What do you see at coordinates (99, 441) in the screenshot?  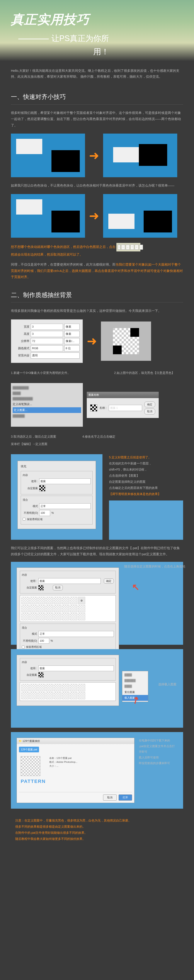 I see `cap4: 4.修改名字之后点击确定` at bounding box center [99, 441].